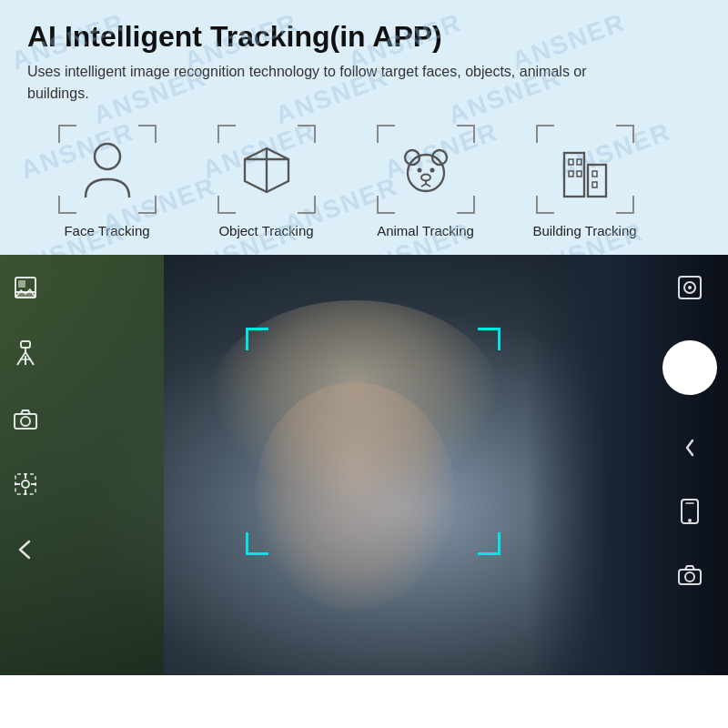 This screenshot has height=728, width=728. Describe the element at coordinates (426, 169) in the screenshot. I see `icon-inner-animal` at that location.